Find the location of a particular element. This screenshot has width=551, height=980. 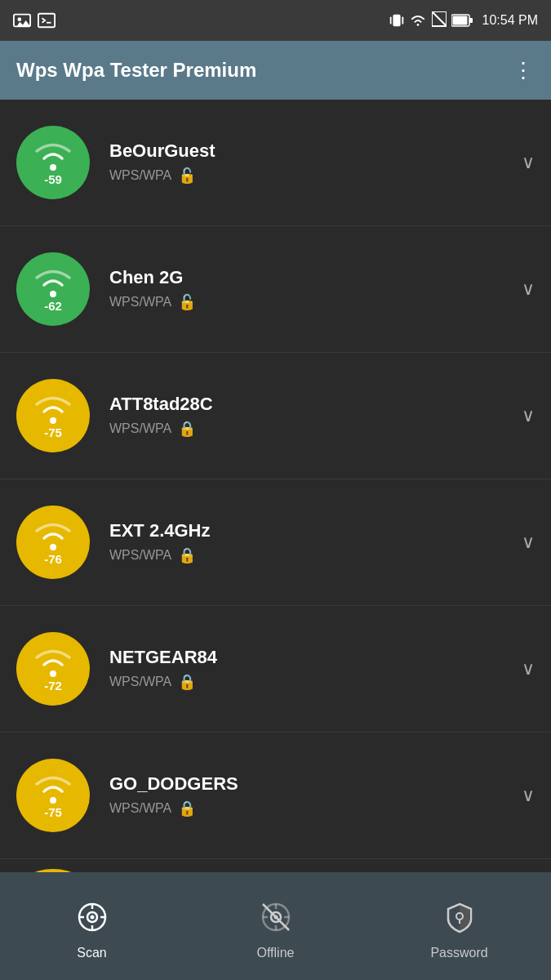

signal-strength: -76 is located at coordinates (53, 559).